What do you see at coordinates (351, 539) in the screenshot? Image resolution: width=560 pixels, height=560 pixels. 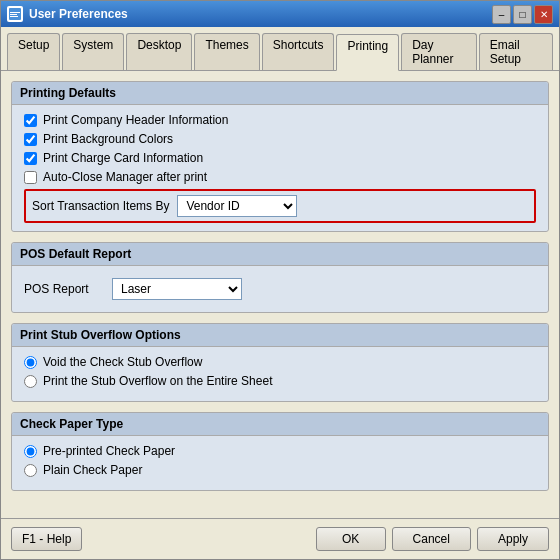 I see `ok-button: OK` at bounding box center [351, 539].